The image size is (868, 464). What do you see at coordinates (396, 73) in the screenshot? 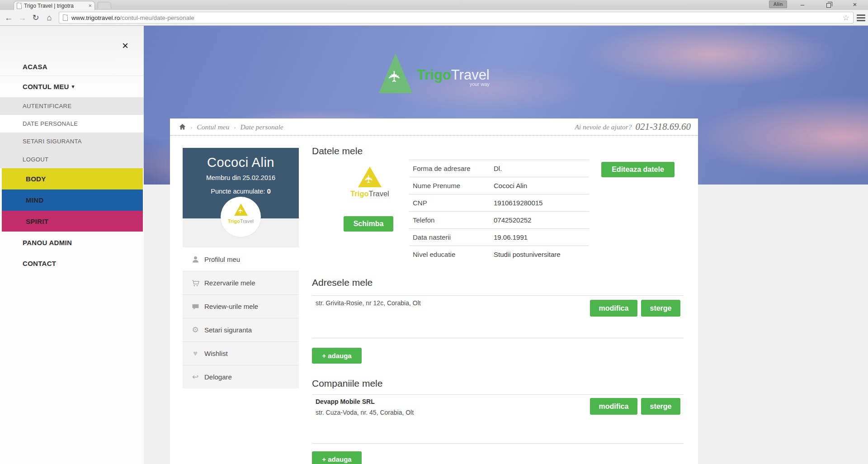
I see `logo-triangle: ✈` at bounding box center [396, 73].